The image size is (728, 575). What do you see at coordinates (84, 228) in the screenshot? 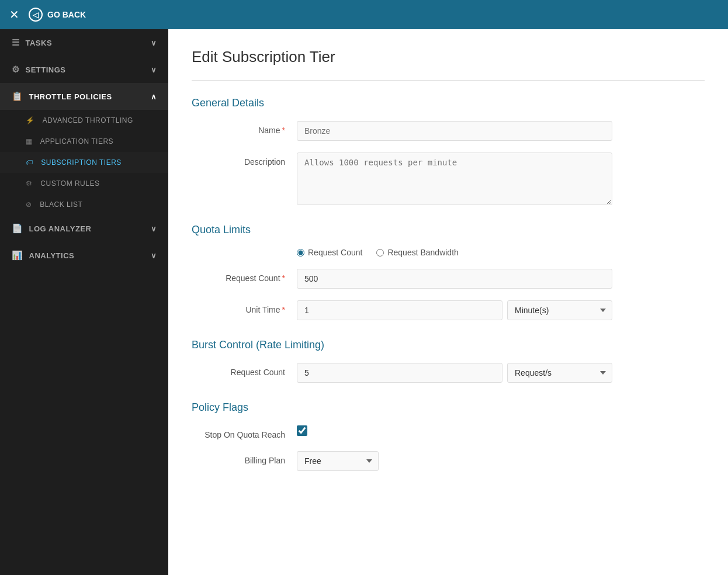
I see `sidebar-item-log-analyzer: 📄 LOG ANALYZER ∨` at bounding box center [84, 228].